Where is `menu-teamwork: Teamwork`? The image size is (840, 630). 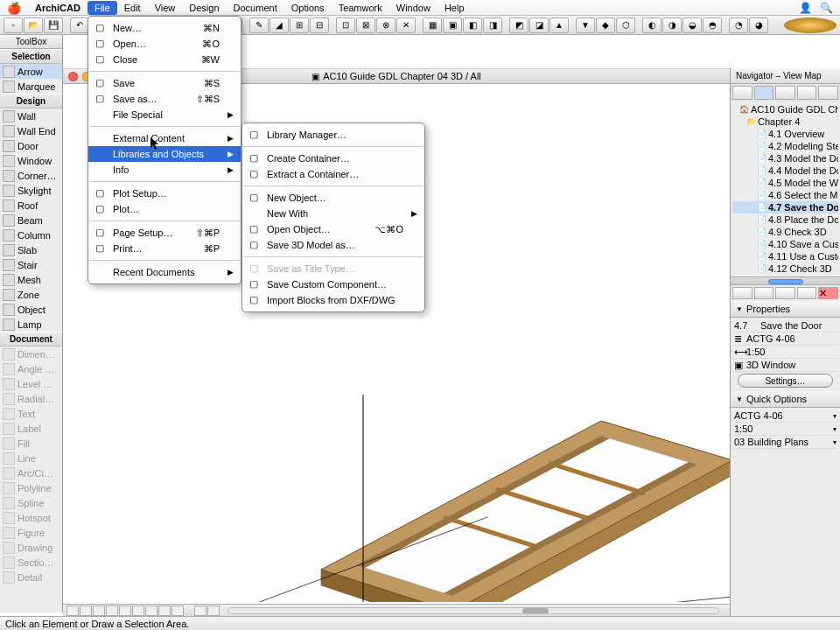 menu-teamwork: Teamwork is located at coordinates (360, 8).